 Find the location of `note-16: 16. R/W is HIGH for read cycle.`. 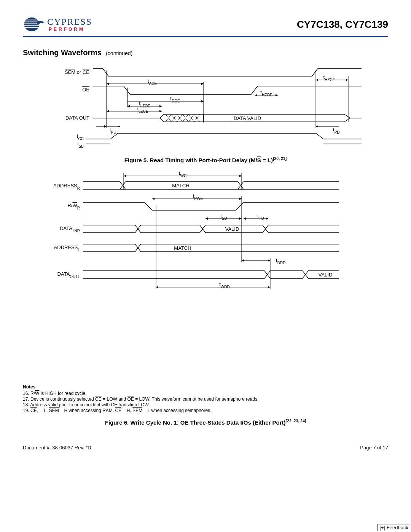

note-16: 16. R/W is HIGH for read cycle. is located at coordinates (206, 394).